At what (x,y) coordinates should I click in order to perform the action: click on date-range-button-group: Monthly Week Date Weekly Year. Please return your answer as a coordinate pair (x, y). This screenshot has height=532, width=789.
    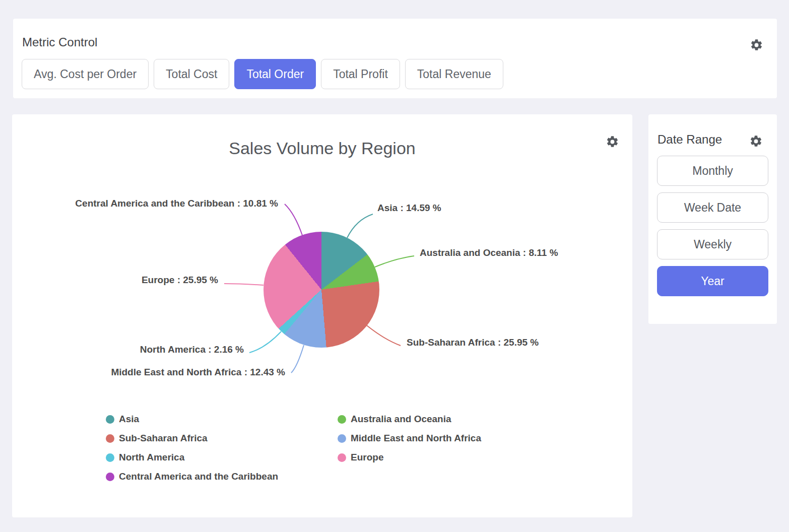
    Looking at the image, I should click on (712, 226).